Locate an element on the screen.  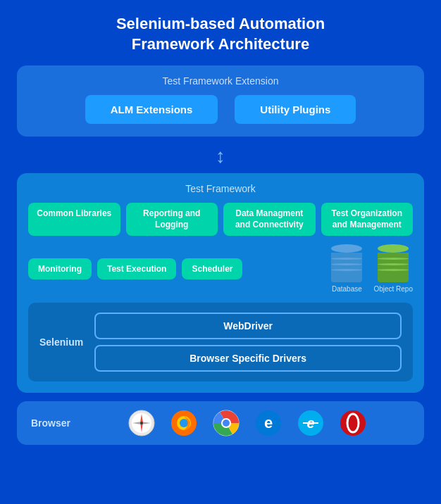
webdriver-button: WebDriver is located at coordinates (248, 326).